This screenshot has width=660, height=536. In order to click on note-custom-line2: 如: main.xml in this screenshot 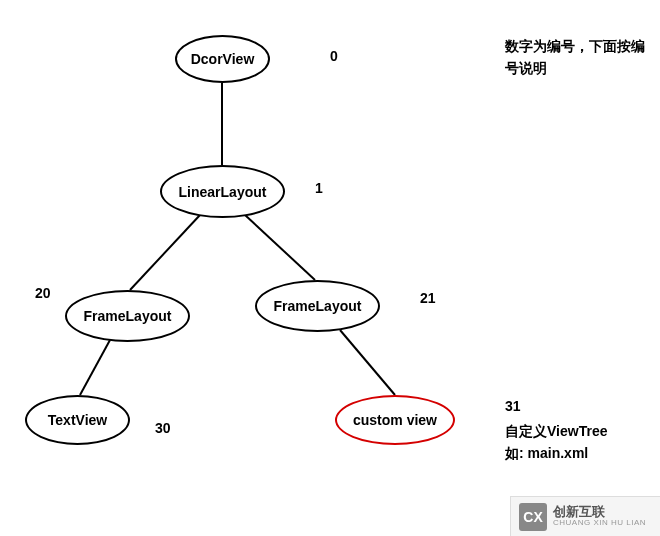, I will do `click(580, 453)`.